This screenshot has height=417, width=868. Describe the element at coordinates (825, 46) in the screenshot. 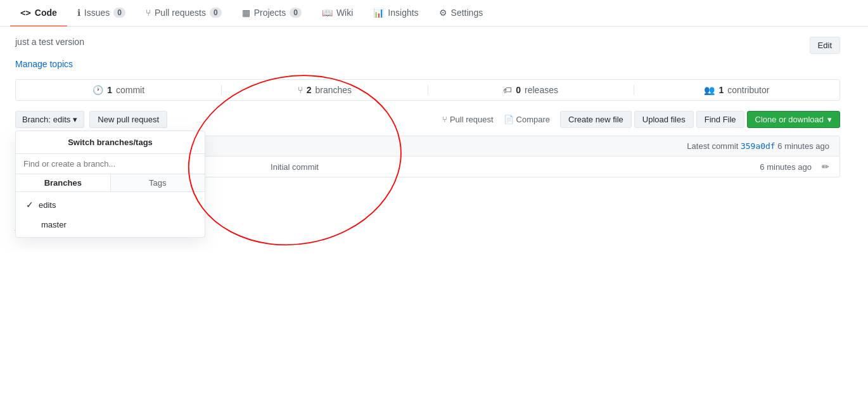

I see `edit-description-button: Edit` at that location.